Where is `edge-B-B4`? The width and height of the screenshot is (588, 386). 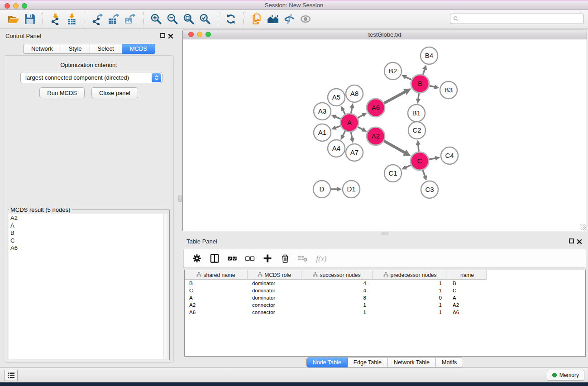
edge-B-B4 is located at coordinates (424, 71).